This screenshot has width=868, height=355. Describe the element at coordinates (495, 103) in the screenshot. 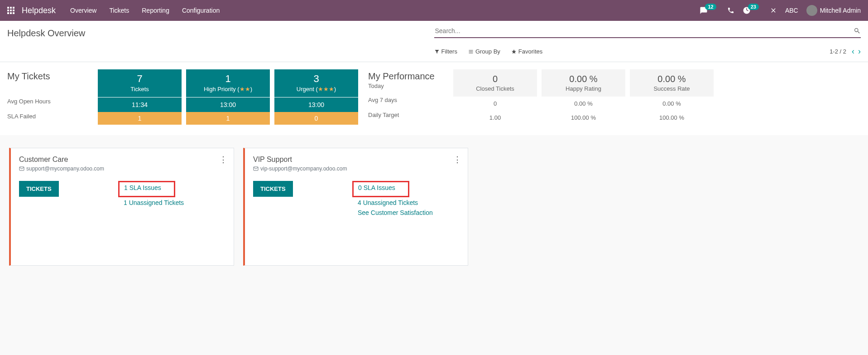

I see `perf-avg: 0` at that location.